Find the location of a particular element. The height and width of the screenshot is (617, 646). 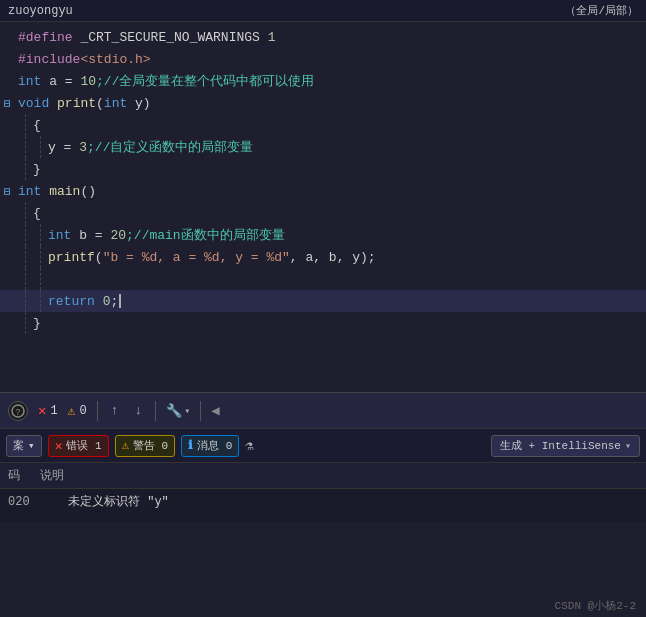

token-define-val: <stdio.h> is located at coordinates (115, 60).